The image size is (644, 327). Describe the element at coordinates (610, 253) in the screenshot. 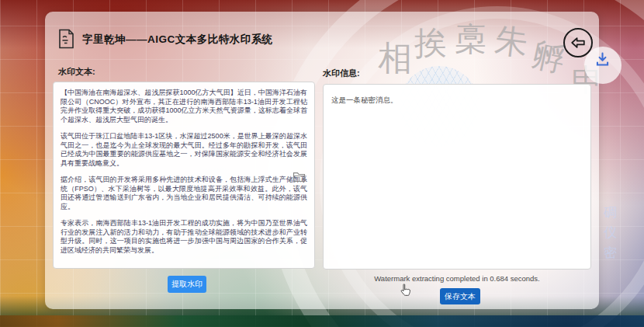

I see `background-glyph: 密` at that location.